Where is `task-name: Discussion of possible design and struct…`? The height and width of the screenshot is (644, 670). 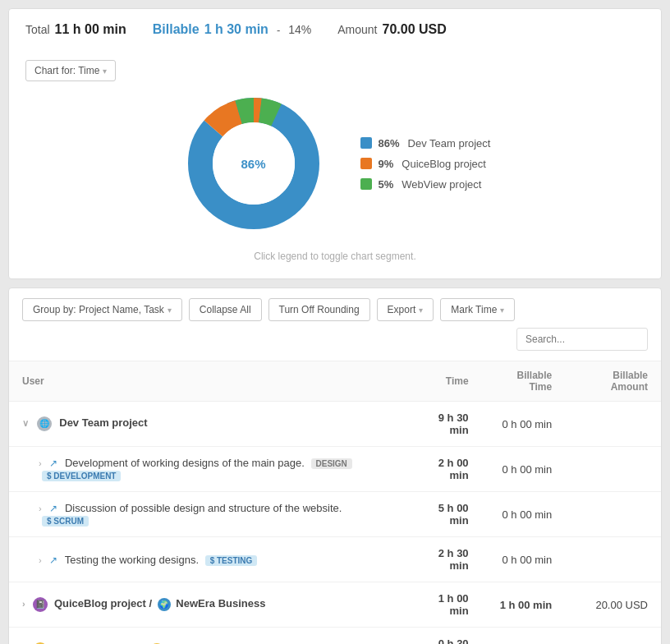
task-name: Discussion of possible design and struct… is located at coordinates (204, 508).